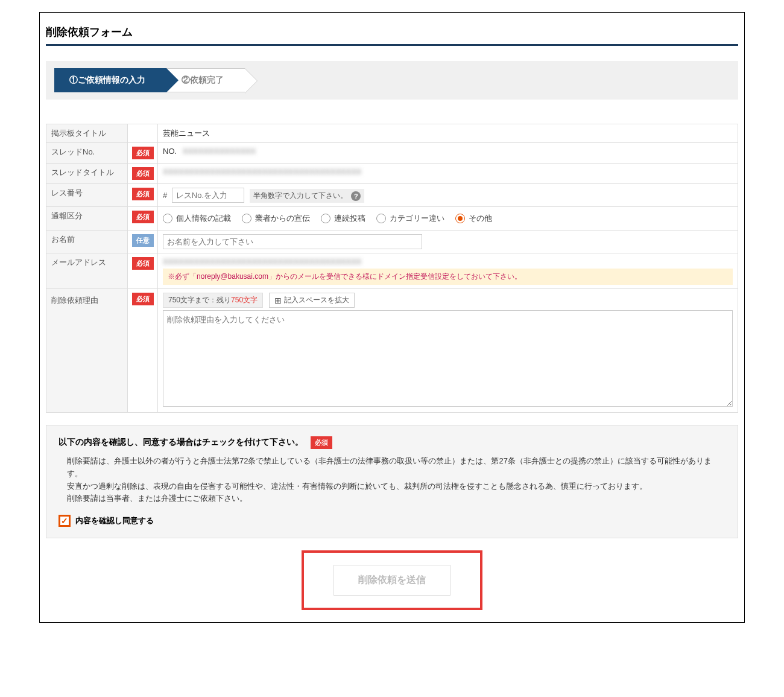 The width and height of the screenshot is (784, 697). I want to click on thread-no-label: スレッドNo., so click(87, 153).